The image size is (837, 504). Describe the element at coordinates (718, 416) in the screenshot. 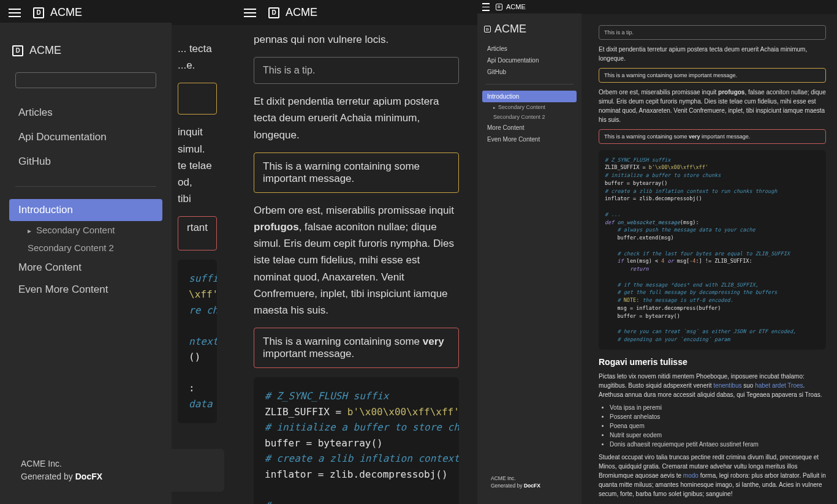

I see `list-item: Possent anhelatos` at that location.